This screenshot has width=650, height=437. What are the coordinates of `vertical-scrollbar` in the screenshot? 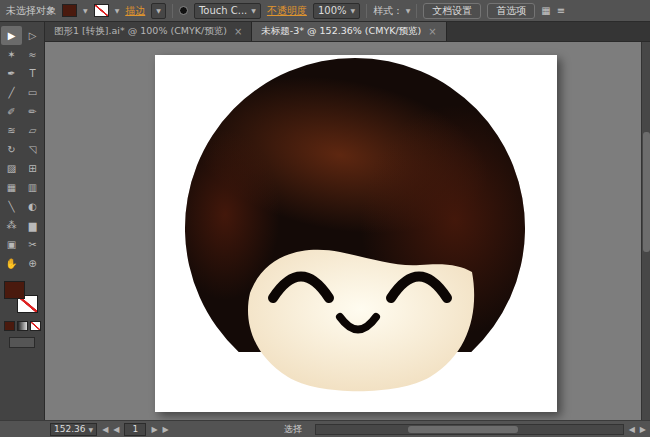 It's located at (646, 231).